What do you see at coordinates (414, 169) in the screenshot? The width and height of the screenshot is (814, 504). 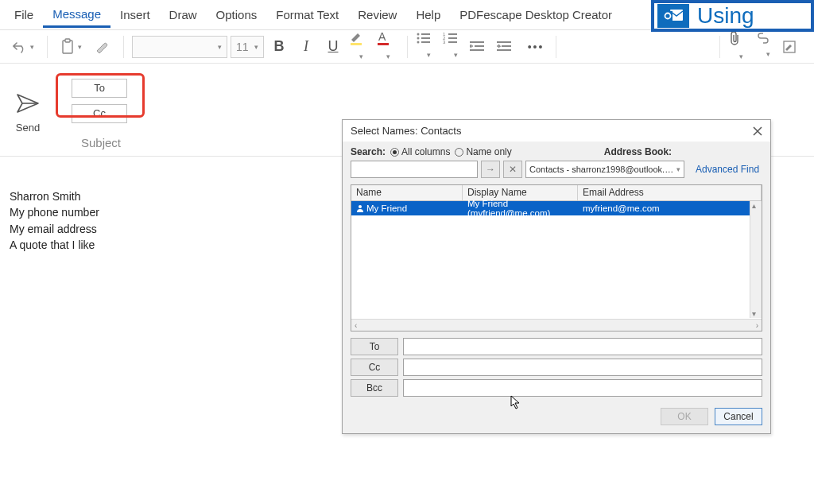 I see `search-input` at bounding box center [414, 169].